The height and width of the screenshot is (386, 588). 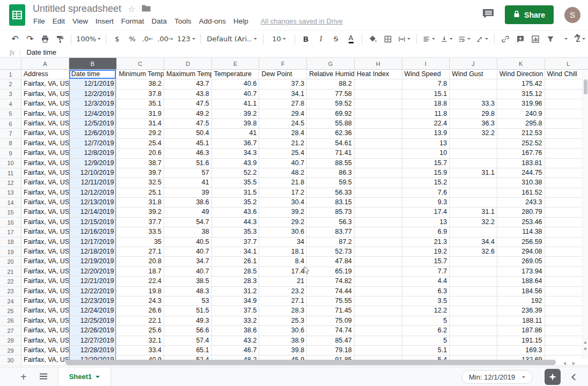 What do you see at coordinates (93, 164) in the screenshot?
I see `cell: 12/9/2019` at bounding box center [93, 164].